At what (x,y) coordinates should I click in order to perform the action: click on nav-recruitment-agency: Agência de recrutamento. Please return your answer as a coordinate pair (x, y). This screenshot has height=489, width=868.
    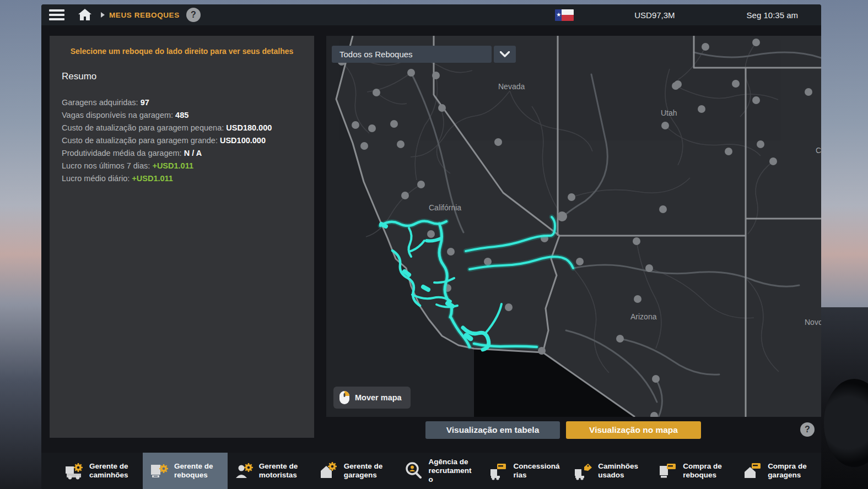
    Looking at the image, I should click on (440, 471).